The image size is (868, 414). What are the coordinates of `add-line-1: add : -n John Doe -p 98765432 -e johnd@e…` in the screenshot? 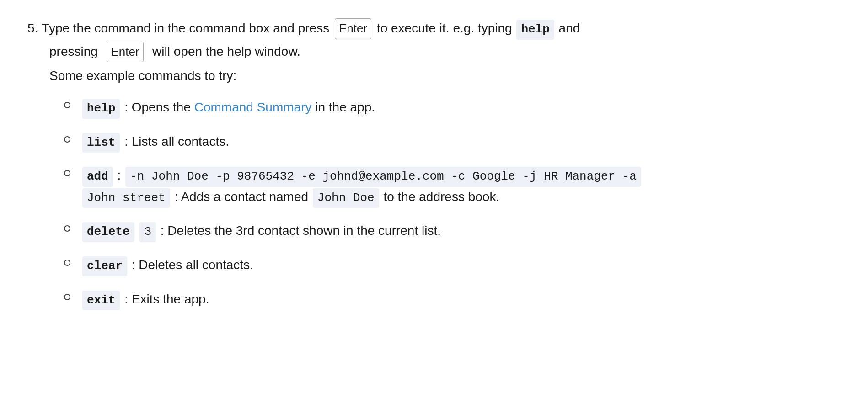 It's located at (461, 176).